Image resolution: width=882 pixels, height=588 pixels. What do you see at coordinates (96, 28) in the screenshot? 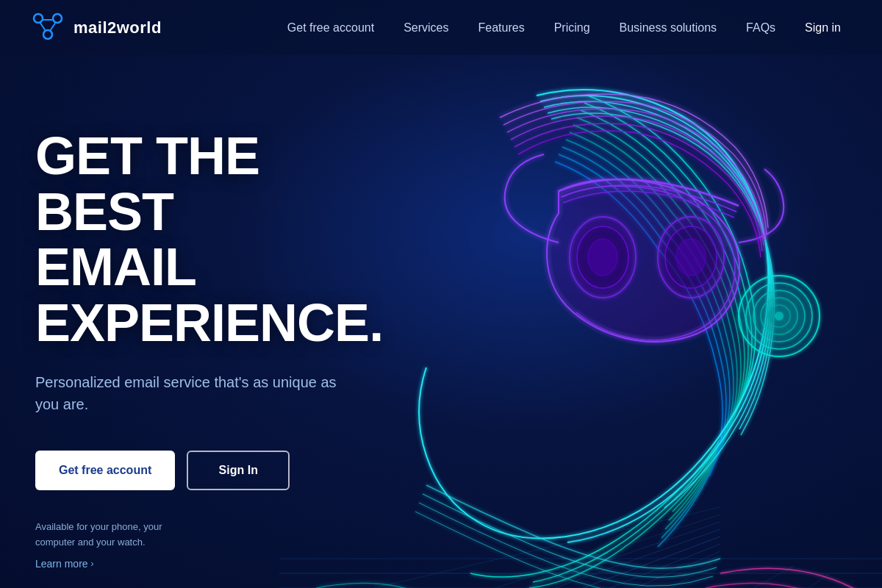
I see `logo: mail2world` at bounding box center [96, 28].